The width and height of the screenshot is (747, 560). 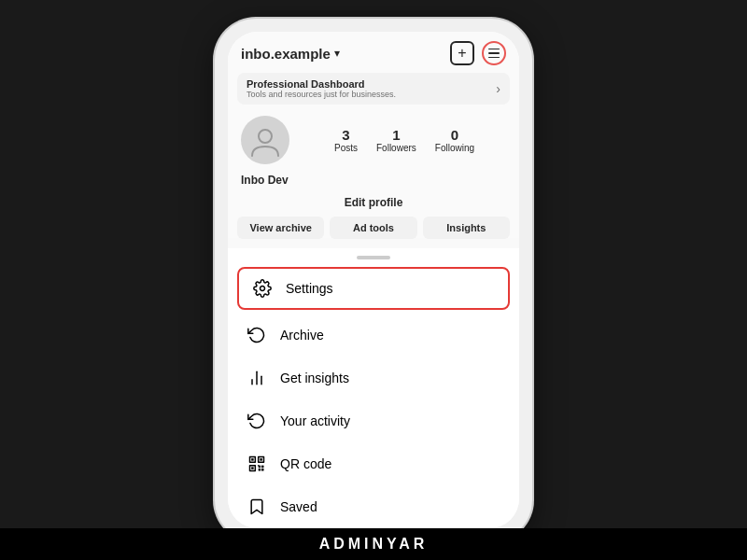 I want to click on edit-profile-section: Edit profile, so click(x=374, y=204).